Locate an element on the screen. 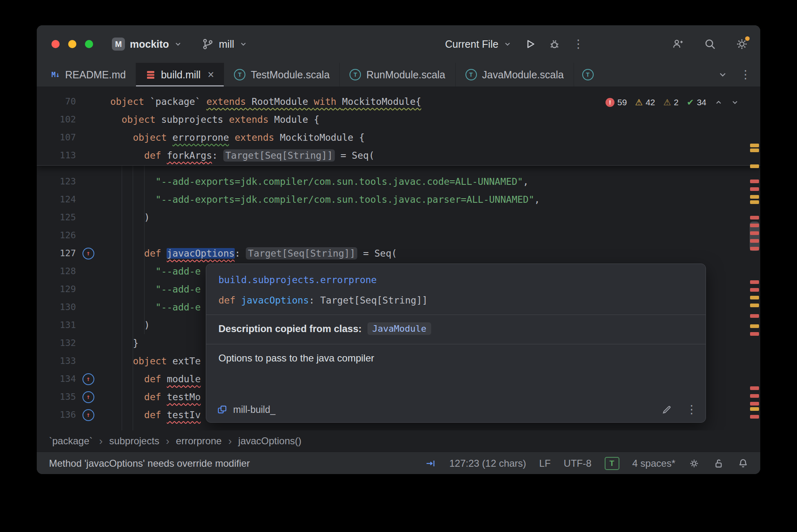 The width and height of the screenshot is (797, 532). tab-build-mill: build.mill × is located at coordinates (180, 75).